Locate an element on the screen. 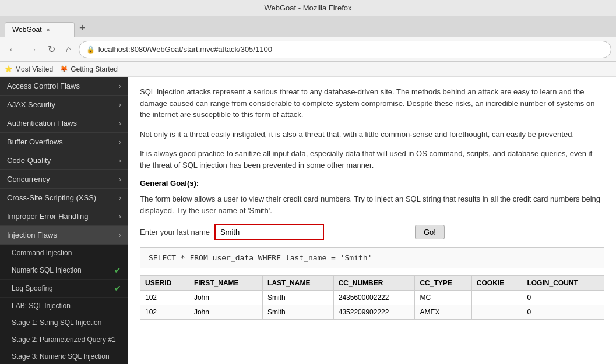 The width and height of the screenshot is (616, 364). sidebar-sub-item-stage-1-string-sql-injection: Stage 1: String SQL Injection is located at coordinates (64, 323).